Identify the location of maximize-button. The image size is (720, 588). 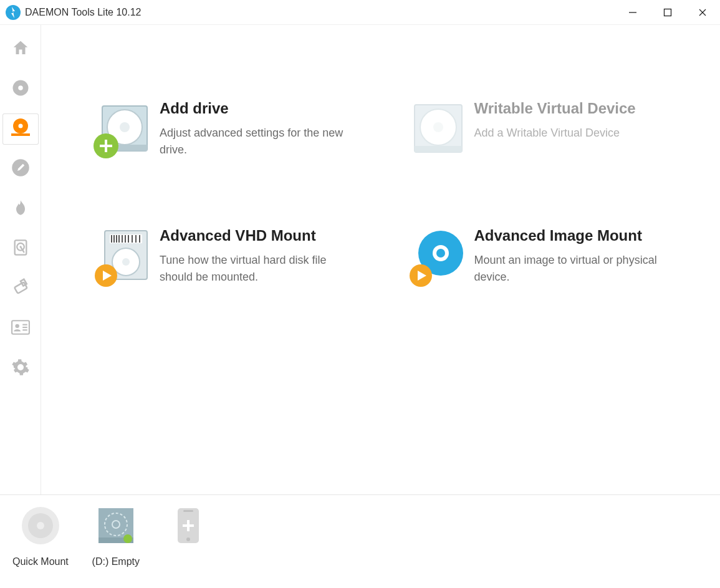
(668, 12).